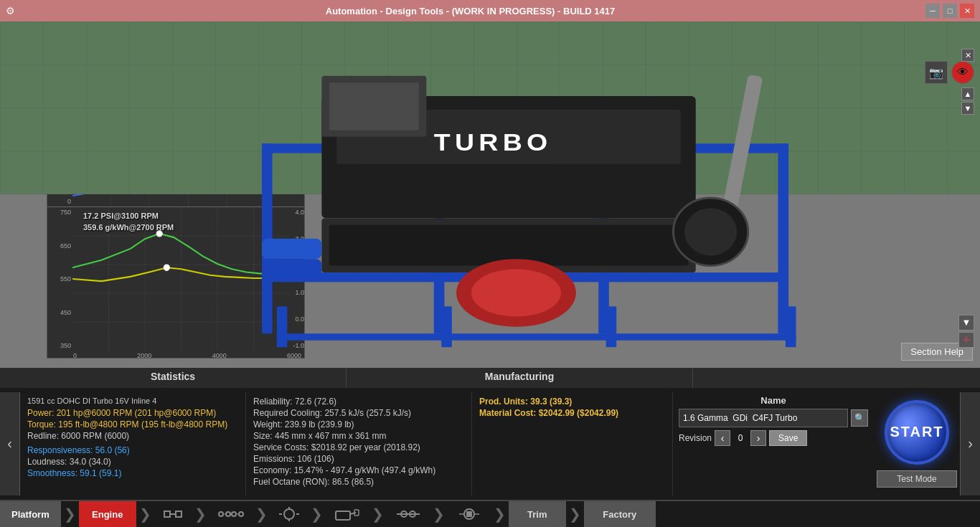  Describe the element at coordinates (490, 513) in the screenshot. I see `bottom-nav: Platform ❯ Engine ❯ ❯` at that location.